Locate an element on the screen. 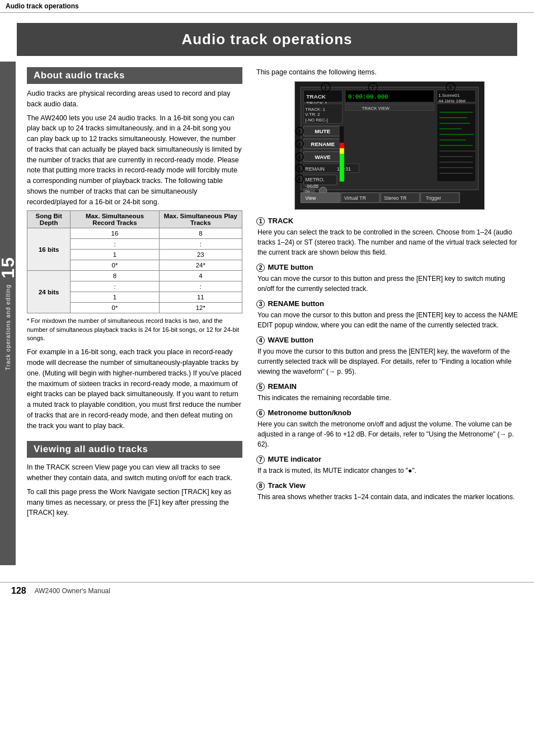  about-para-3: For example in a 16-bit song, each track… is located at coordinates (134, 389).